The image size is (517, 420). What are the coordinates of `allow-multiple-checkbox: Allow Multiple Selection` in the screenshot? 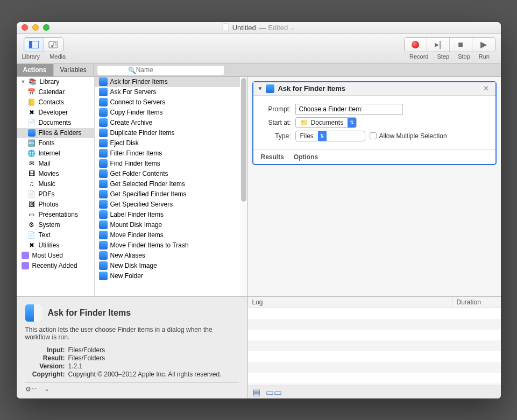 It's located at (408, 136).